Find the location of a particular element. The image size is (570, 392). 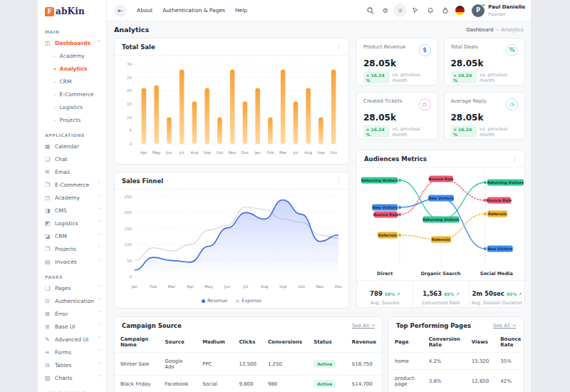

brand-logo: F abKin is located at coordinates (72, 11).